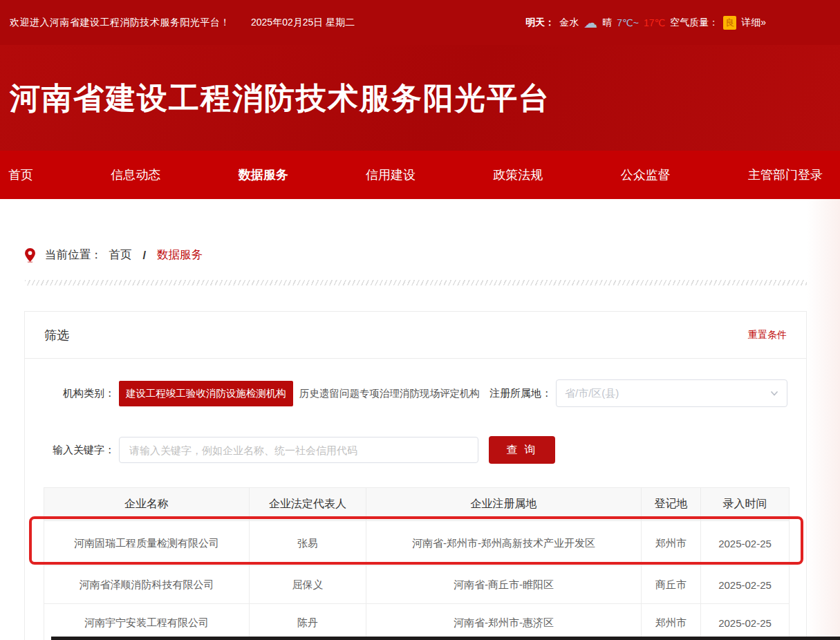  Describe the element at coordinates (754, 23) in the screenshot. I see `weather-detail-link: 详细»` at that location.